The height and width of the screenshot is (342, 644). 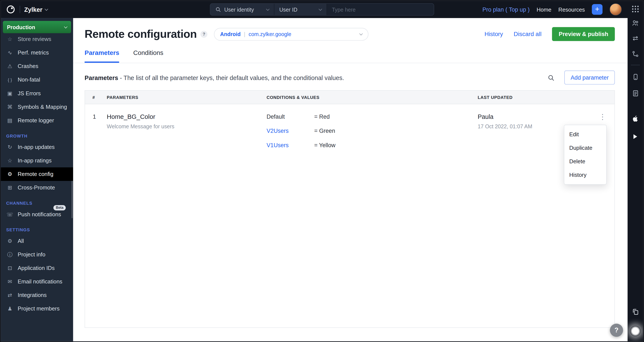 What do you see at coordinates (29, 80) in the screenshot?
I see `sidebar-item-label: Non-fatal` at bounding box center [29, 80].